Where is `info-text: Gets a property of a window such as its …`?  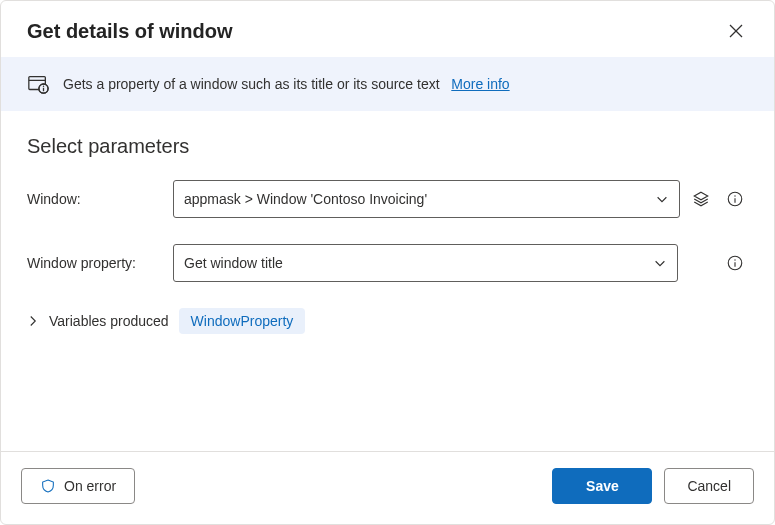 info-text: Gets a property of a window such as its … is located at coordinates (286, 84).